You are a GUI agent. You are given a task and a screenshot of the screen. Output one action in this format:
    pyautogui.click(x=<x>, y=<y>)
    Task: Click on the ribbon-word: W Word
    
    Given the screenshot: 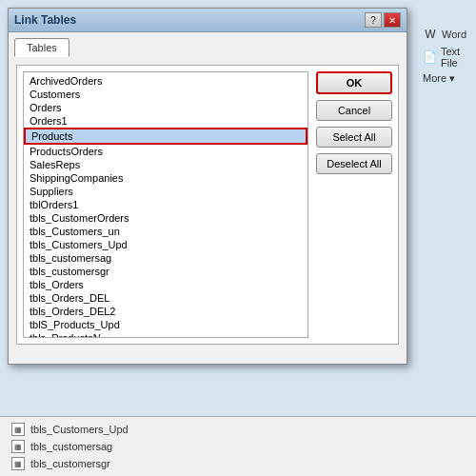 What is the action you would take?
    pyautogui.click(x=447, y=34)
    